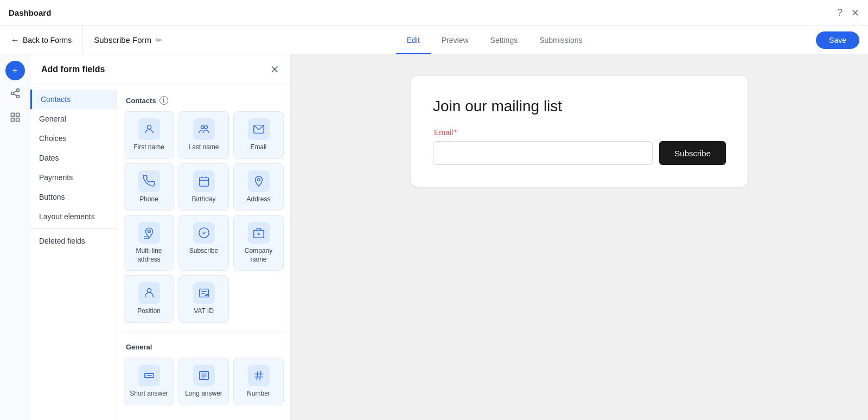 This screenshot has height=420, width=868. Describe the element at coordinates (258, 200) in the screenshot. I see `address-label: Address` at that location.